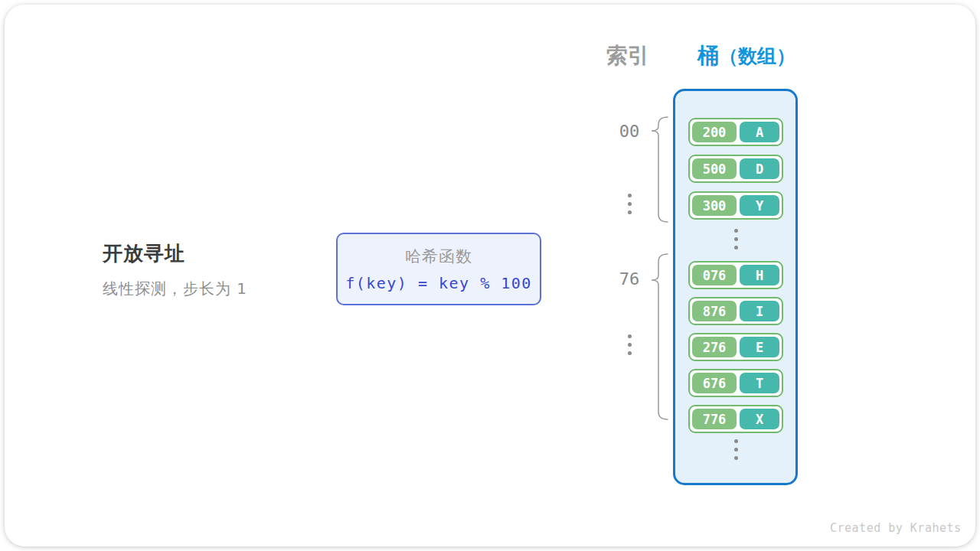 This screenshot has height=551, width=980. I want to click on credit-text: Created by Krahets, so click(896, 528).